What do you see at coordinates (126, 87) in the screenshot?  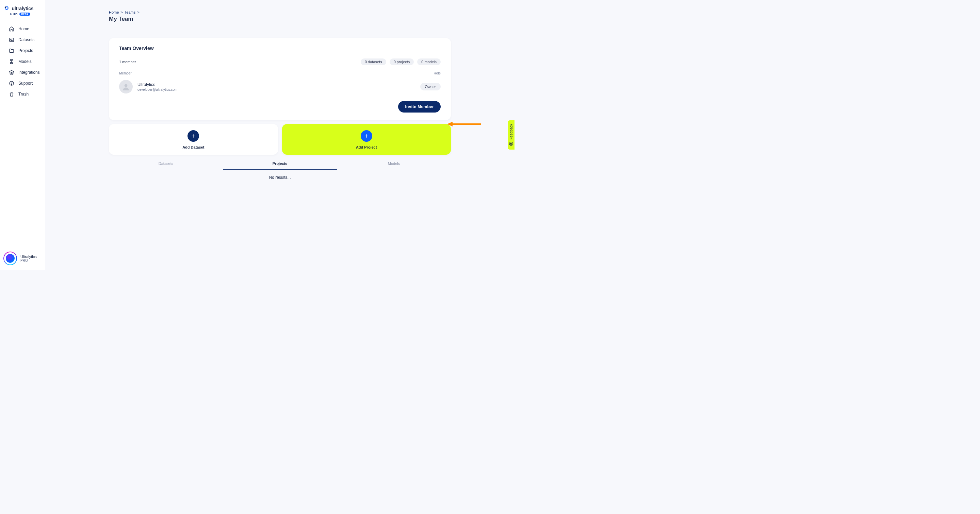 I see `member-avatar` at bounding box center [126, 87].